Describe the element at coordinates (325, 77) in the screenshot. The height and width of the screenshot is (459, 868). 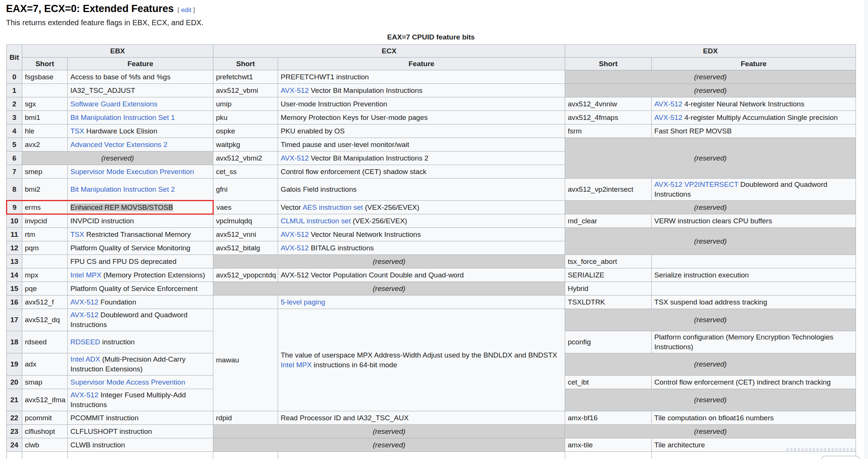
I see `feature-text: PREFETCHWT1 instruction` at that location.